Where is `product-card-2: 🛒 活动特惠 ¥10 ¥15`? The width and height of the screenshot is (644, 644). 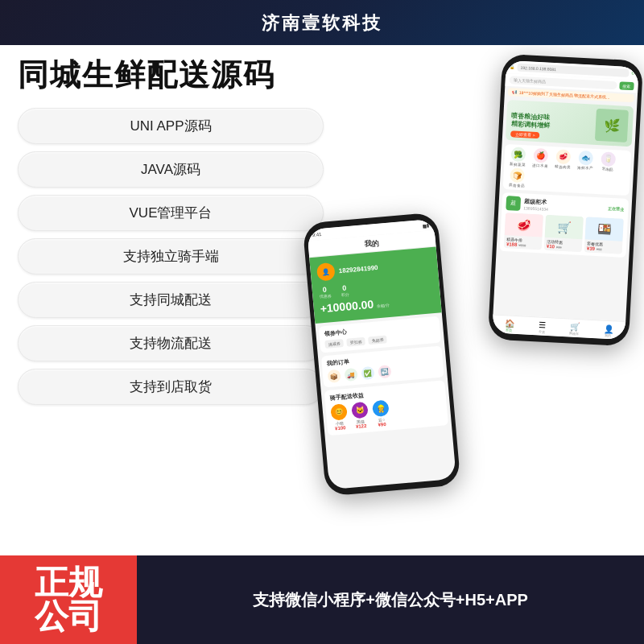
product-card-2: 🛒 活动特惠 ¥10 ¥15 is located at coordinates (564, 233).